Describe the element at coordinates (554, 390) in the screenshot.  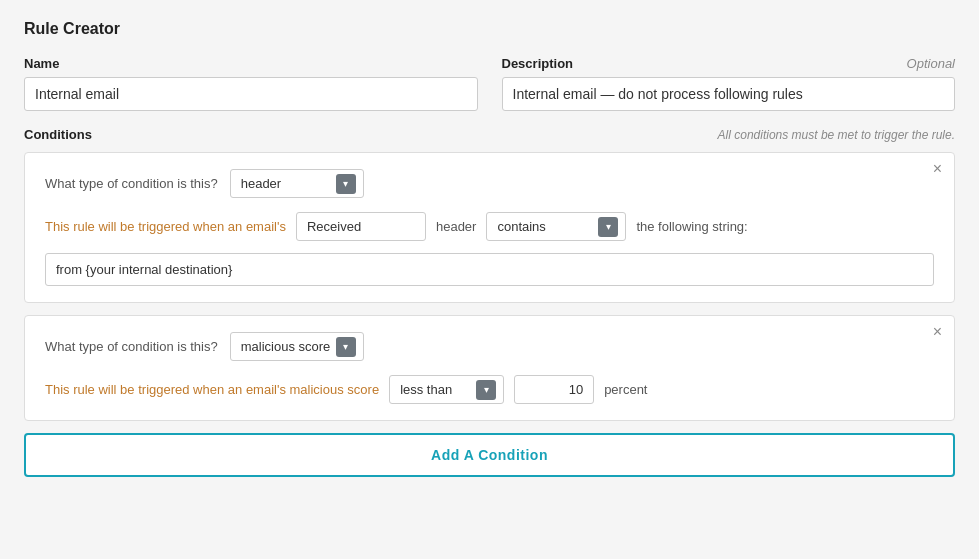
I see `condition2-percent-input` at that location.